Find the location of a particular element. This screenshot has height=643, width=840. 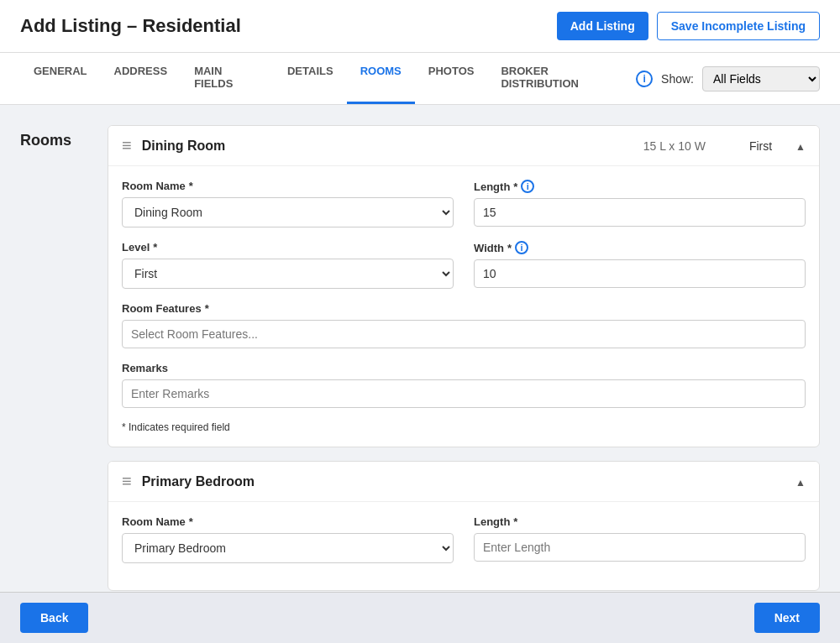

header: Add Listing – Residential Add Listing Sa… is located at coordinates (420, 27).